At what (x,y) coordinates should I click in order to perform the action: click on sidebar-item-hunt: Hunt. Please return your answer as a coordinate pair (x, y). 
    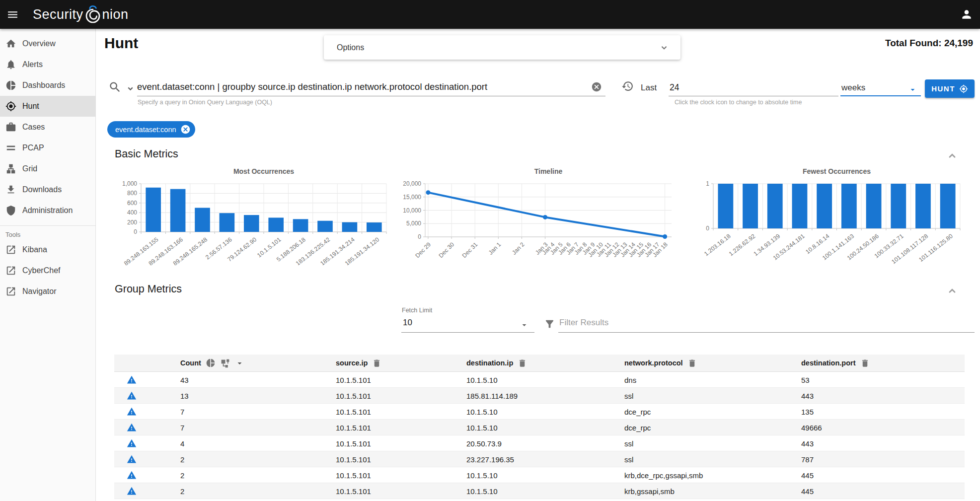
    Looking at the image, I should click on (48, 106).